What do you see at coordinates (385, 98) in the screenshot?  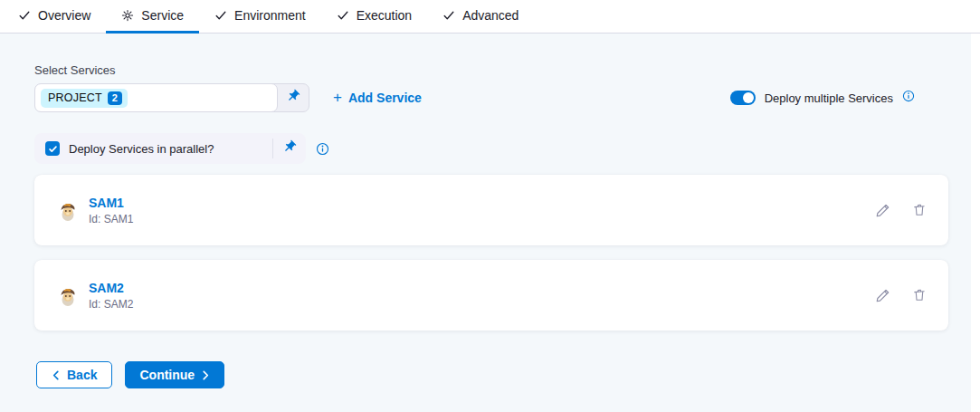 I see `add-service-label: Add Service` at bounding box center [385, 98].